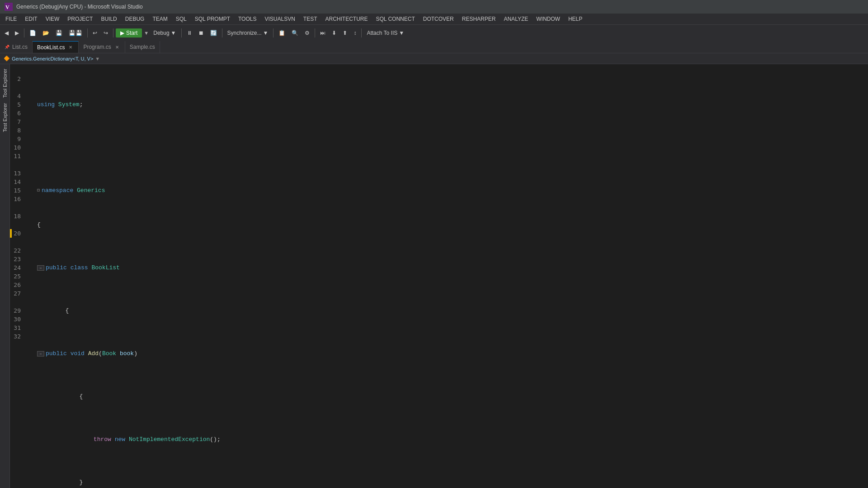 The width and height of the screenshot is (868, 488). I want to click on menu-visualsvn: VISUALSVN, so click(279, 19).